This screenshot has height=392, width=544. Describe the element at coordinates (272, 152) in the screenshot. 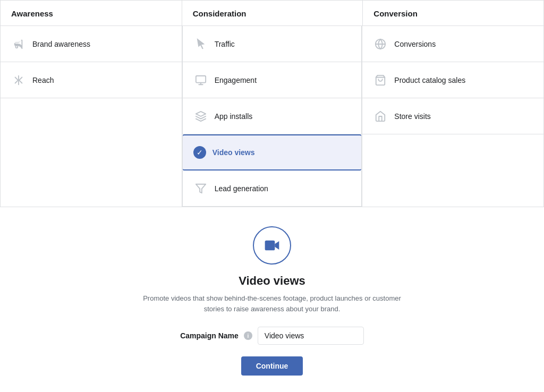

I see `video-views-item: ✓ Video views` at that location.